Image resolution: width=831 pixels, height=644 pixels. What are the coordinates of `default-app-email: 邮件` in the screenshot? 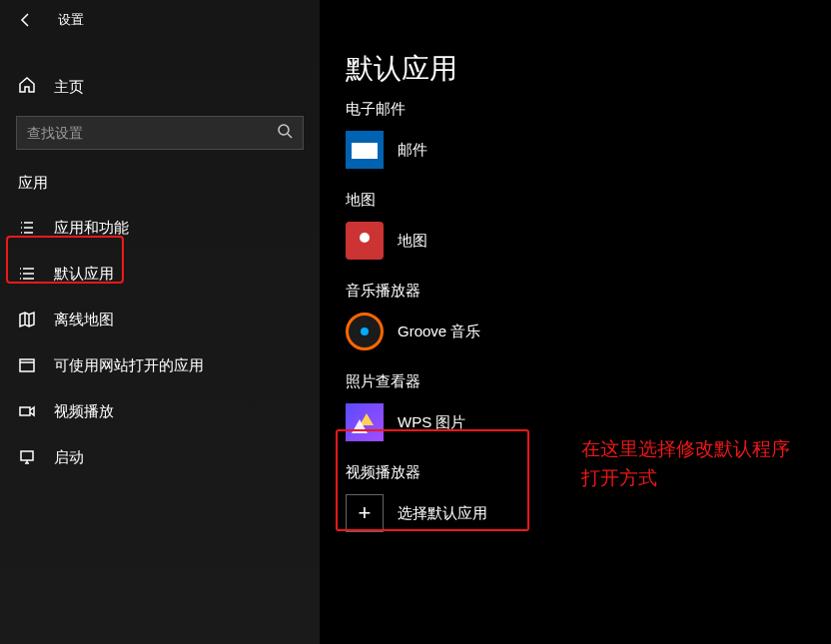 It's located at (588, 150).